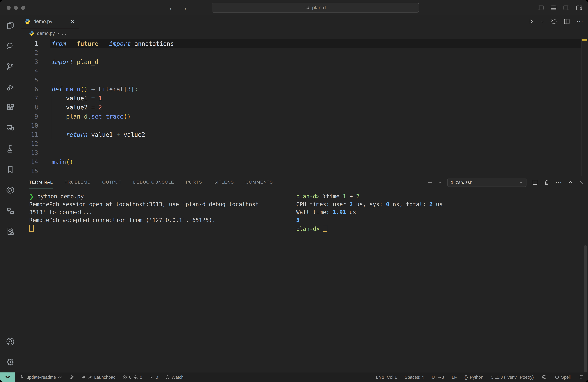  Describe the element at coordinates (487, 182) in the screenshot. I see `terminal-select: 1: zsh, zsh` at that location.